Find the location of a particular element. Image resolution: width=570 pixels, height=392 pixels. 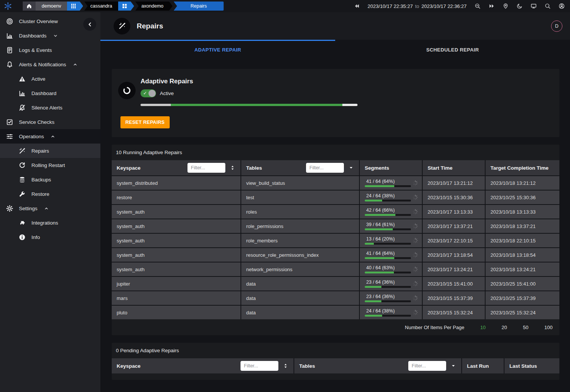

topbar: demoenv cassandra axondemo Repairs 2023/… is located at coordinates (285, 6).